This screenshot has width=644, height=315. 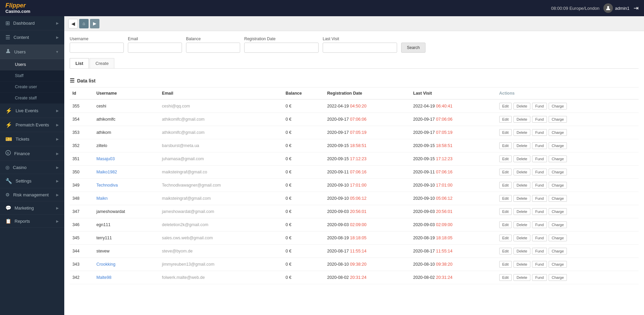 What do you see at coordinates (213, 48) in the screenshot?
I see `balance-input` at bounding box center [213, 48].